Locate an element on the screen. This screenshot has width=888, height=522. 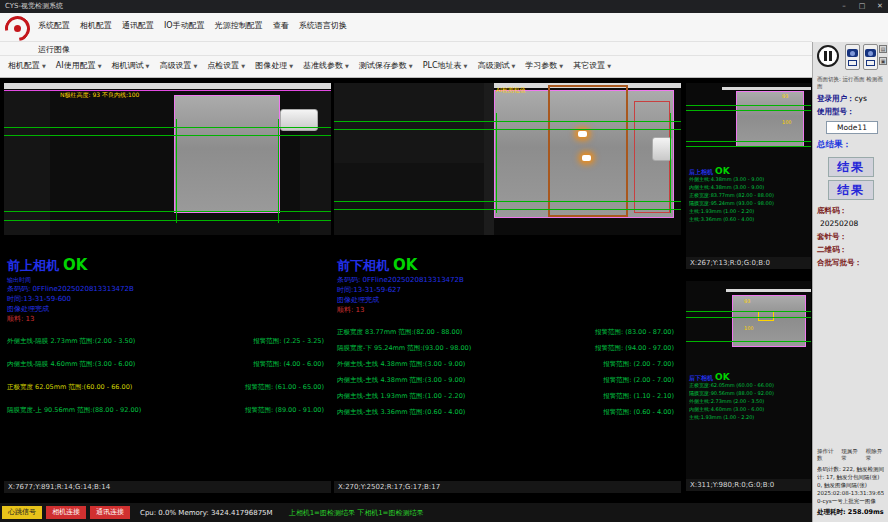
toolbar-learn-params: 学习参数▼ is located at coordinates (544, 66).